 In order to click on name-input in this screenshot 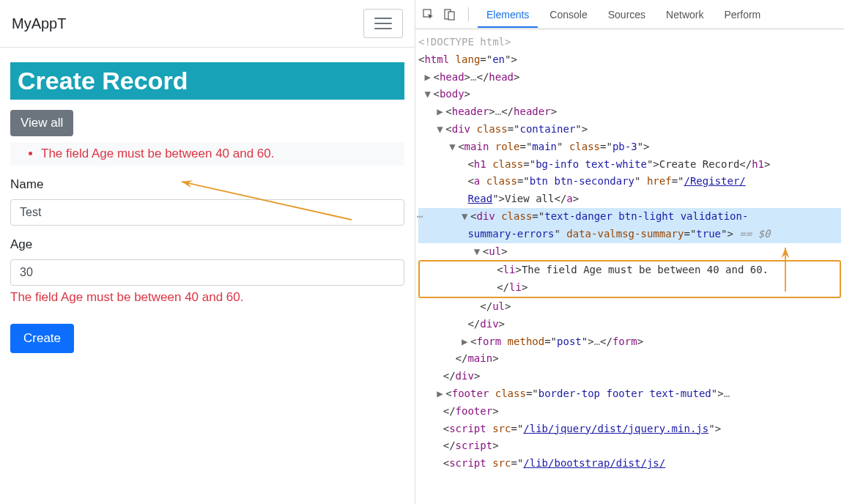, I will do `click(207, 212)`.